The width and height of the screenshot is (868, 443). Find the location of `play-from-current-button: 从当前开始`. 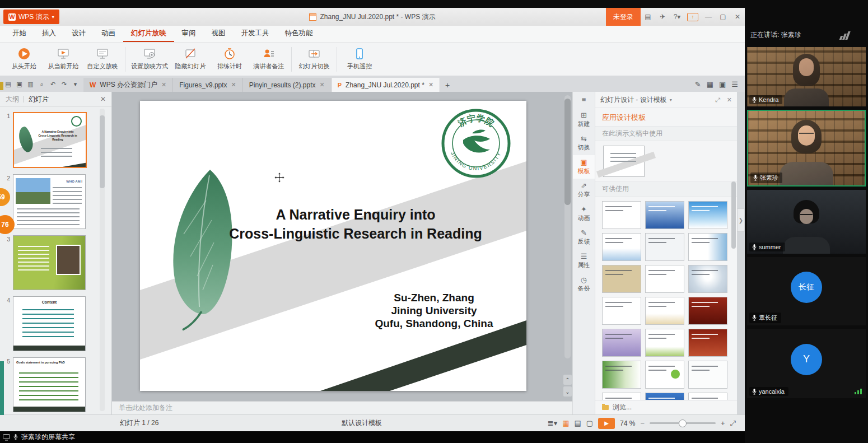

play-from-current-button: 从当前开始 is located at coordinates (63, 59).